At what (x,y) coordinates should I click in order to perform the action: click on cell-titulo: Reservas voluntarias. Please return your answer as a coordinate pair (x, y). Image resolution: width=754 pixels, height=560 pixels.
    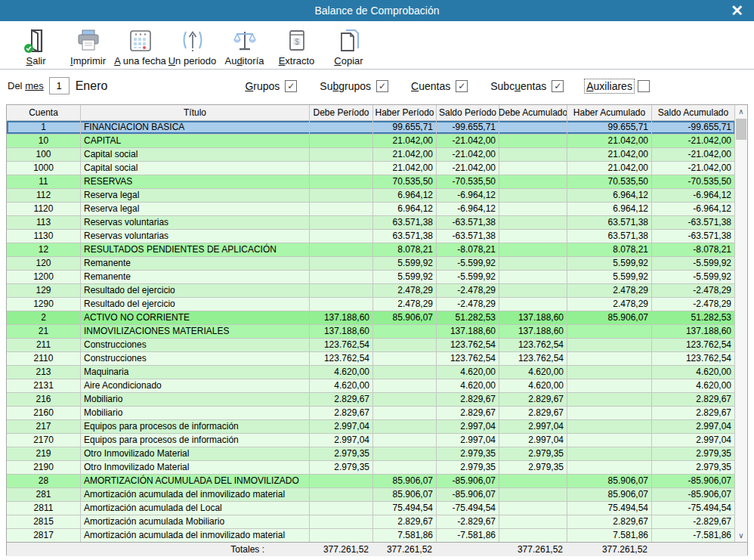
    Looking at the image, I should click on (195, 222).